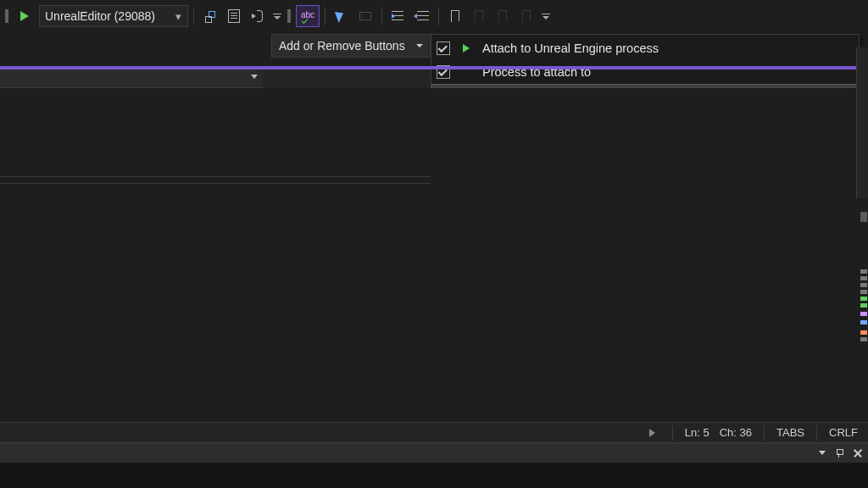  I want to click on process-combo-label: UnrealEditor (29088), so click(109, 16).